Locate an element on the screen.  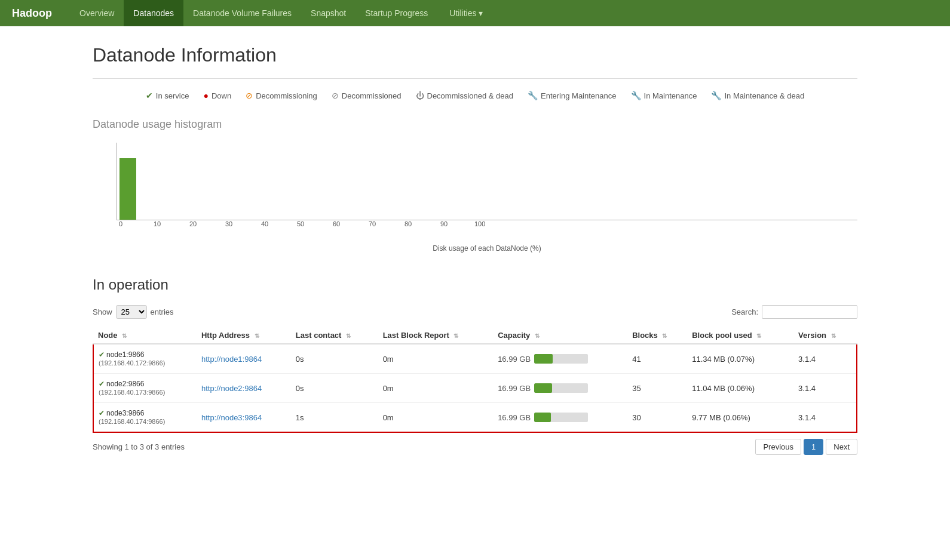
nav-datanodes: Datanodes is located at coordinates (154, 13).